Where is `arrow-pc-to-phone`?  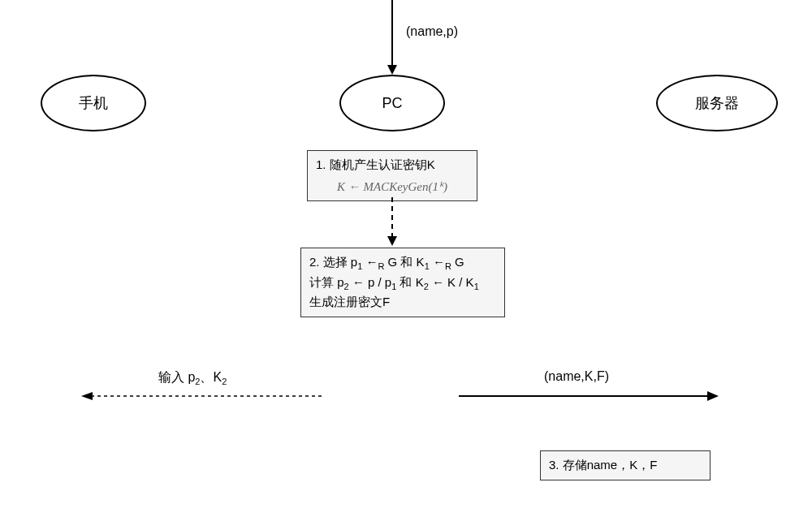 arrow-pc-to-phone is located at coordinates (203, 396).